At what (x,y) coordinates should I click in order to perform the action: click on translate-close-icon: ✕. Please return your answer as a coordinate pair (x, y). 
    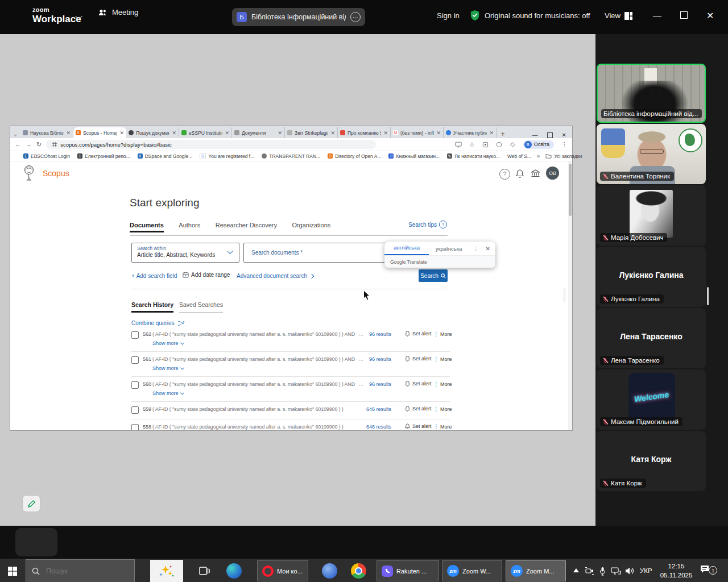
    Looking at the image, I should click on (488, 249).